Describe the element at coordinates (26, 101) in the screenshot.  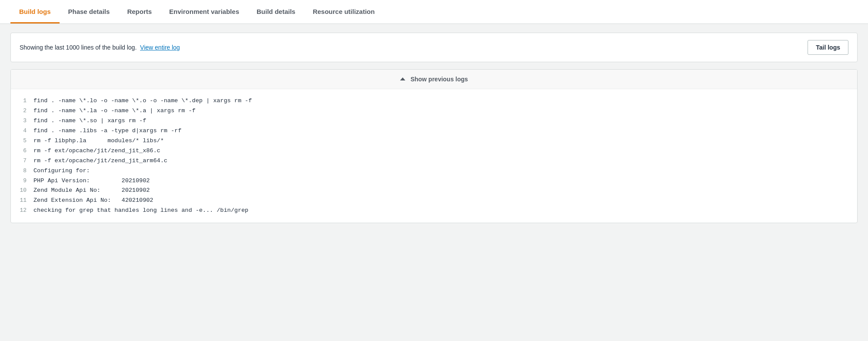
I see `line-number: 1` at that location.